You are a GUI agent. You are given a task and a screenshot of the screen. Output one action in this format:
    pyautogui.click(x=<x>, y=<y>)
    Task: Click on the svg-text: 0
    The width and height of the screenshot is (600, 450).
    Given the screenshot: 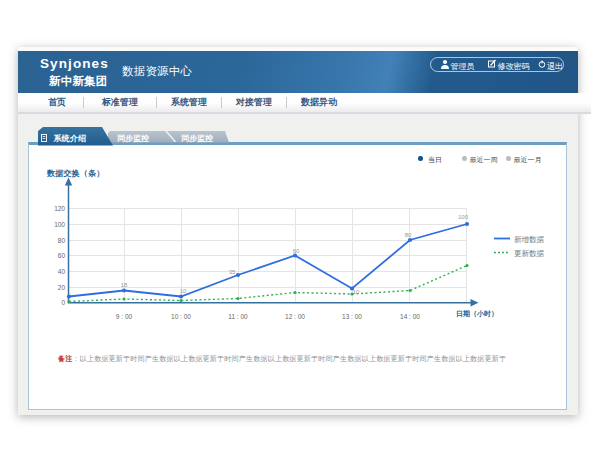 What is the action you would take?
    pyautogui.click(x=63, y=302)
    